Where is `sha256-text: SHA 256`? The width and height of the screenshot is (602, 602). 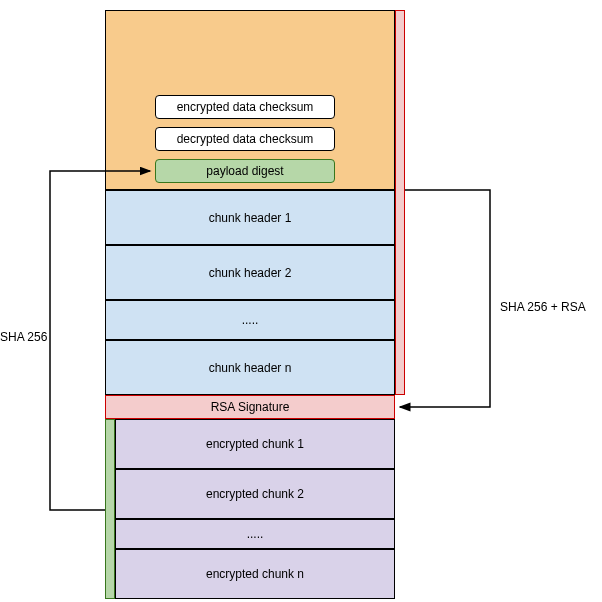
sha256-text: SHA 256 is located at coordinates (24, 337).